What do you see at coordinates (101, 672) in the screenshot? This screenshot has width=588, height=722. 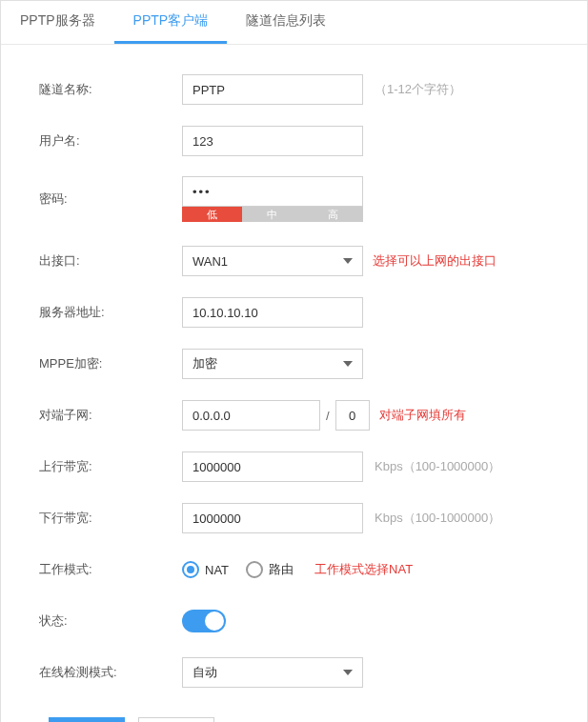 I see `detect-label: 在线检测模式:` at bounding box center [101, 672].